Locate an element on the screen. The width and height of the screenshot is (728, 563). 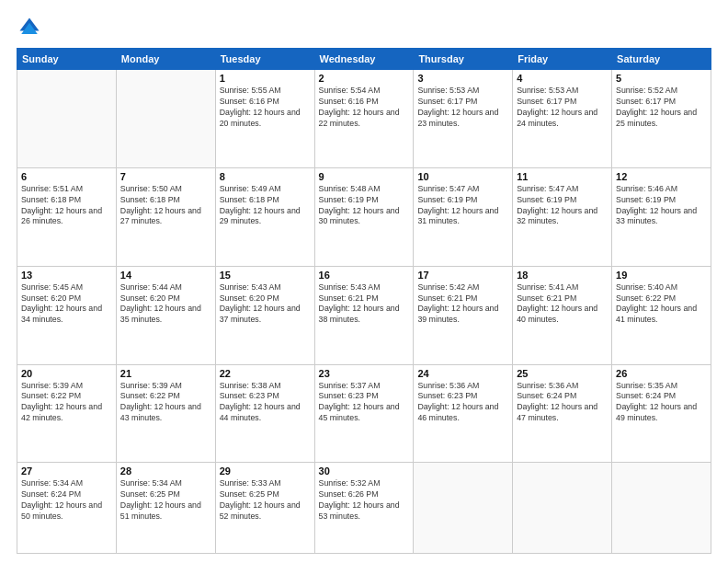
day-number: 3 is located at coordinates (463, 78).